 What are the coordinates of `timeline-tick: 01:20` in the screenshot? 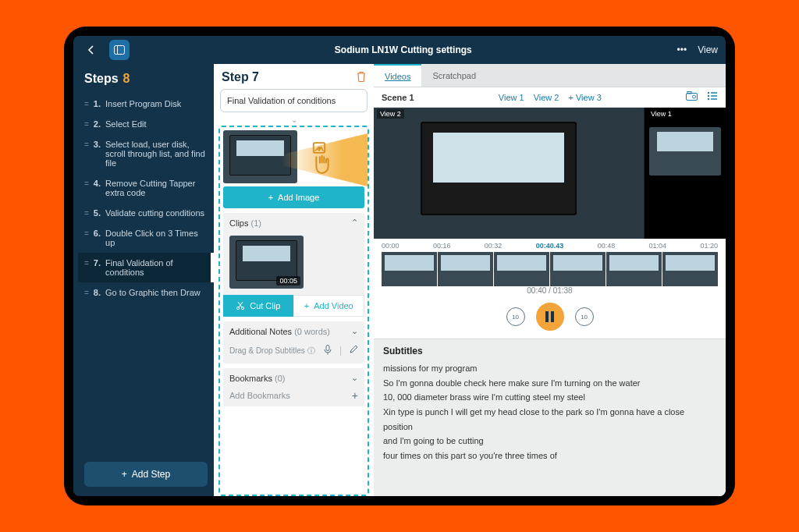 It's located at (708, 246).